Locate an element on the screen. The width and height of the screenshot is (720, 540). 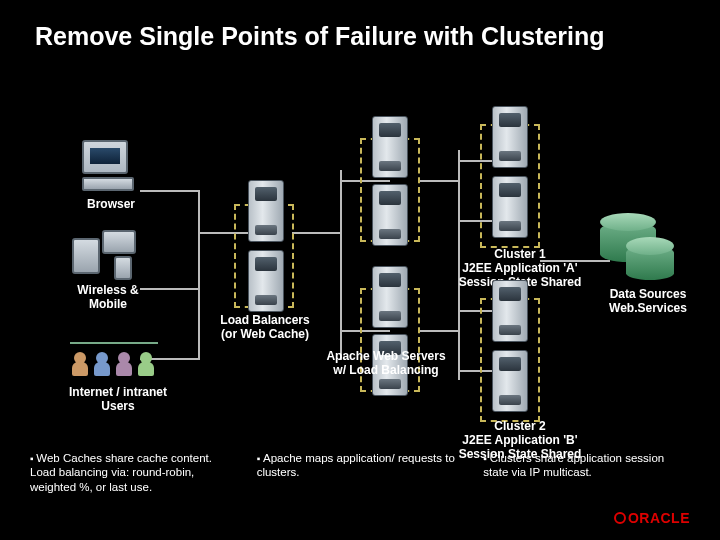
bullet-2: ▪ Apache maps application/ requests to c… is located at coordinates (360, 472).